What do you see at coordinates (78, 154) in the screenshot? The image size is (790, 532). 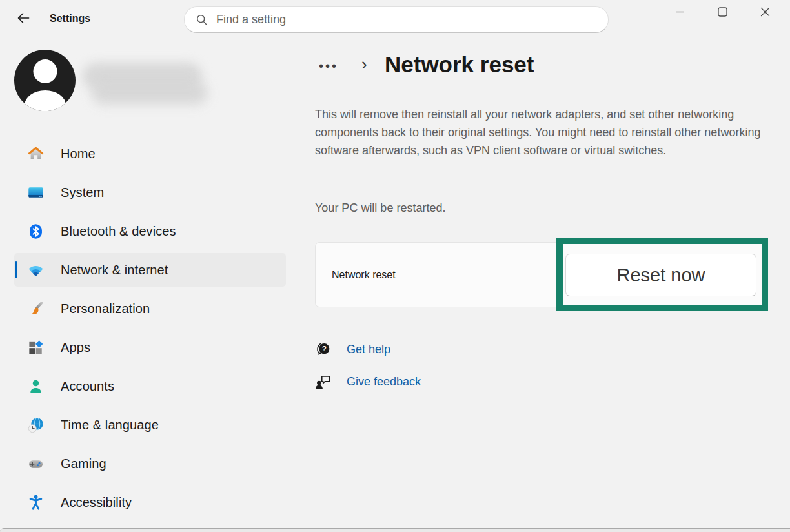 I see `sidebar-item-label: Home` at bounding box center [78, 154].